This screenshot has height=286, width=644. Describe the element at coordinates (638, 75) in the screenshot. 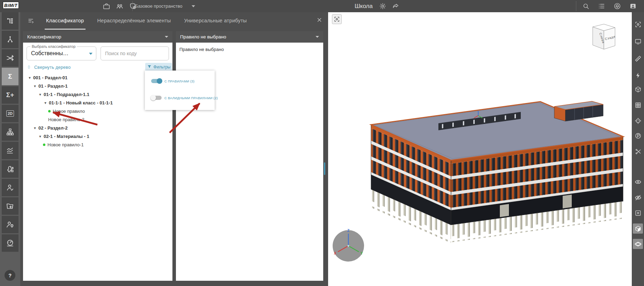

I see `quick-actions-button` at that location.